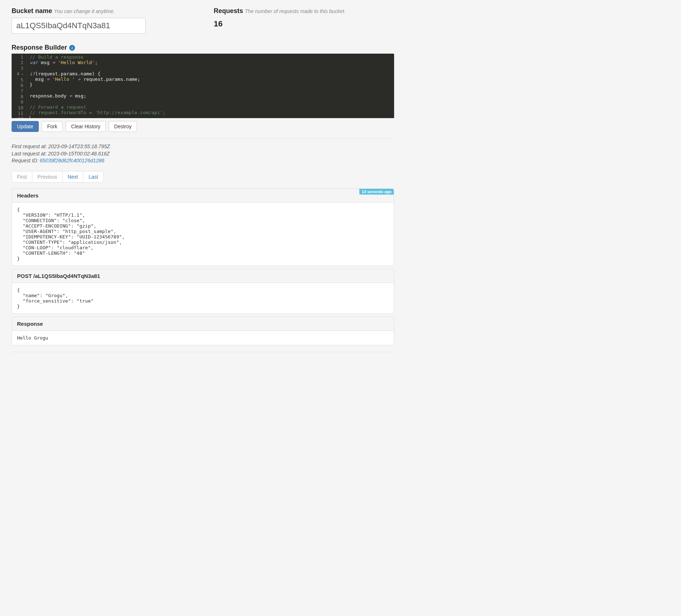 This screenshot has width=681, height=616. I want to click on pager-last: Last, so click(93, 177).